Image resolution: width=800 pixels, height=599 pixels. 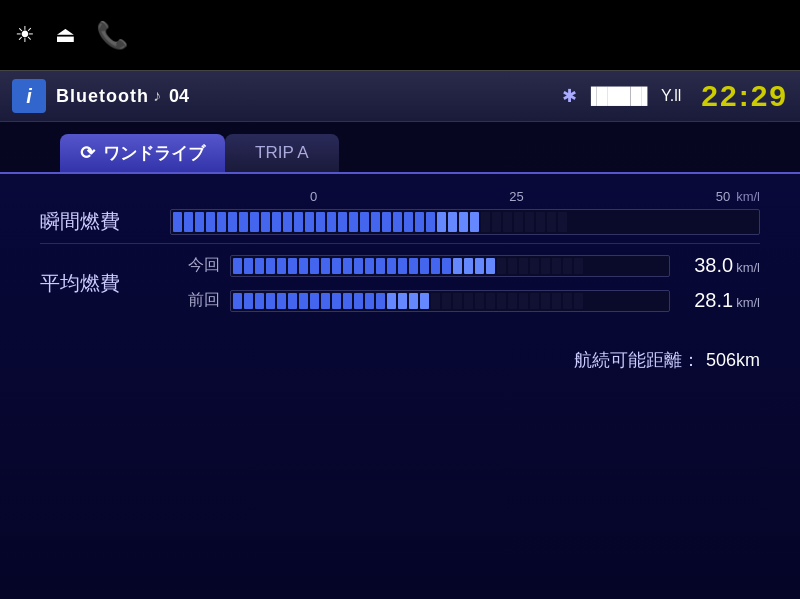 What do you see at coordinates (400, 354) in the screenshot?
I see `range-row: 航続可能距離： 506km` at bounding box center [400, 354].